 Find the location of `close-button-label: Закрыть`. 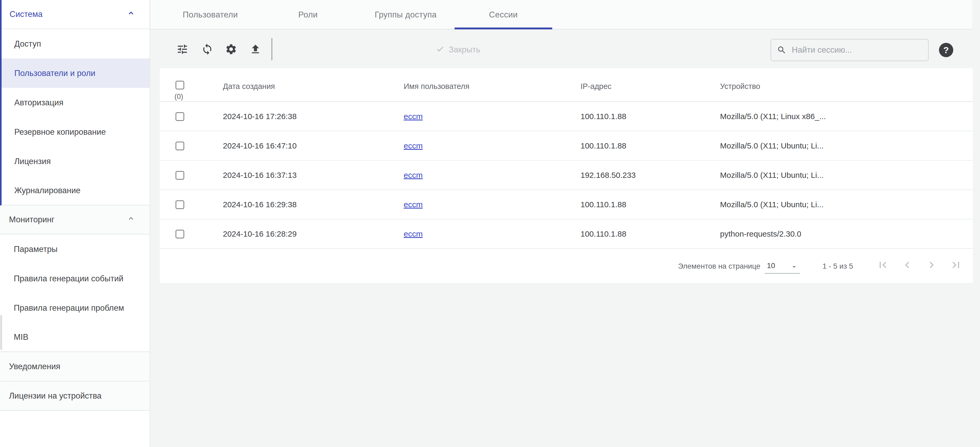

close-button-label: Закрыть is located at coordinates (464, 49).